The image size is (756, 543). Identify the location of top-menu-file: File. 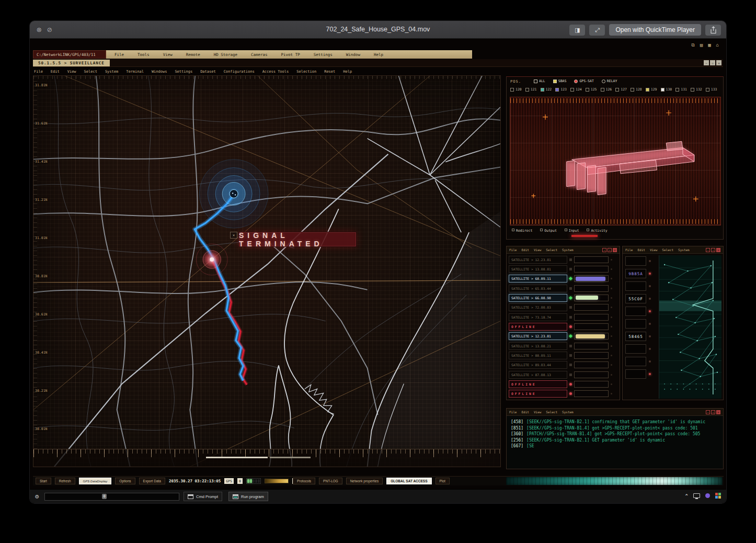
(119, 54).